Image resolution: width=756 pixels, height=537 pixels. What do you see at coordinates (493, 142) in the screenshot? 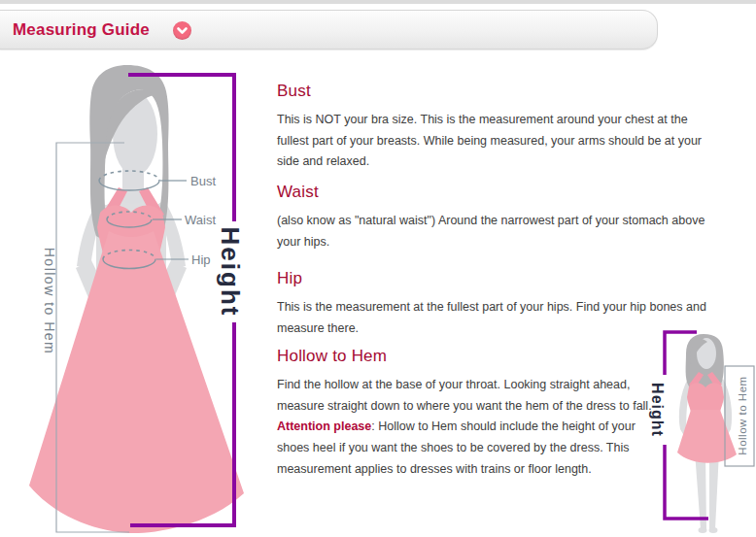
I see `bust-description: This is NOT your bra size. This is the m…` at bounding box center [493, 142].